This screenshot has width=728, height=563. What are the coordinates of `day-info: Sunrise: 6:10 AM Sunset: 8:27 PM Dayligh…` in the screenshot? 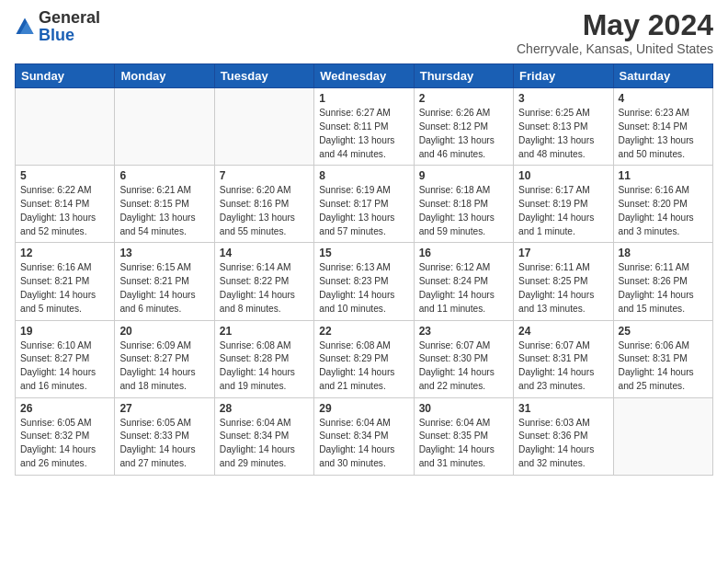 It's located at (64, 366).